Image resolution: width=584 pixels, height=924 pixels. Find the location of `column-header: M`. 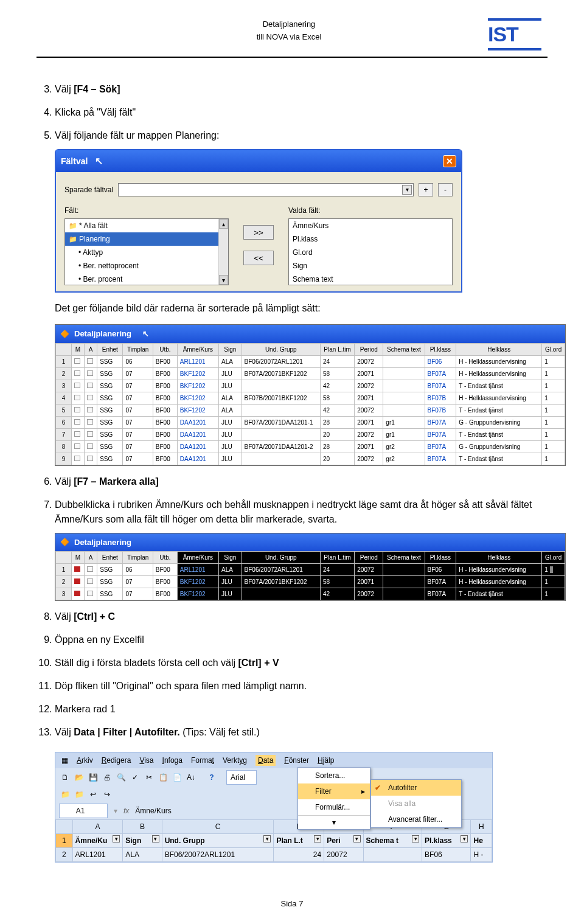

column-header: M is located at coordinates (78, 349).